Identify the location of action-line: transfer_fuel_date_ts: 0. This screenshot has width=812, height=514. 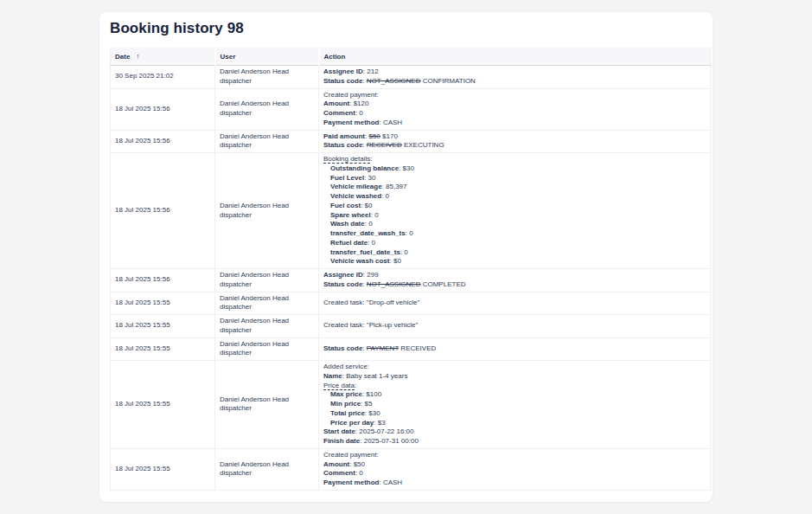
(515, 253).